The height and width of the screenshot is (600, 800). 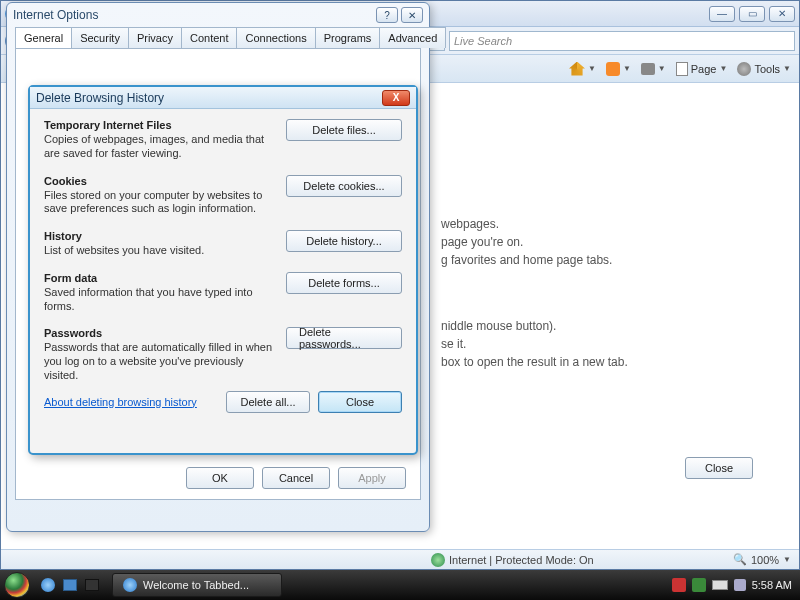 What do you see at coordinates (600, 224) in the screenshot?
I see `content-line: webpages.` at bounding box center [600, 224].